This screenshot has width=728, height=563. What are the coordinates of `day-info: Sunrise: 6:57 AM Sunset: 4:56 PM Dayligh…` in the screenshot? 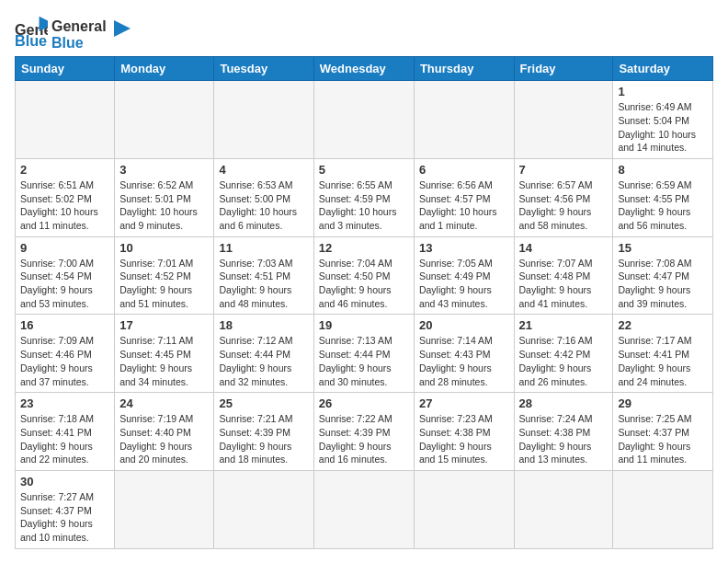 It's located at (564, 206).